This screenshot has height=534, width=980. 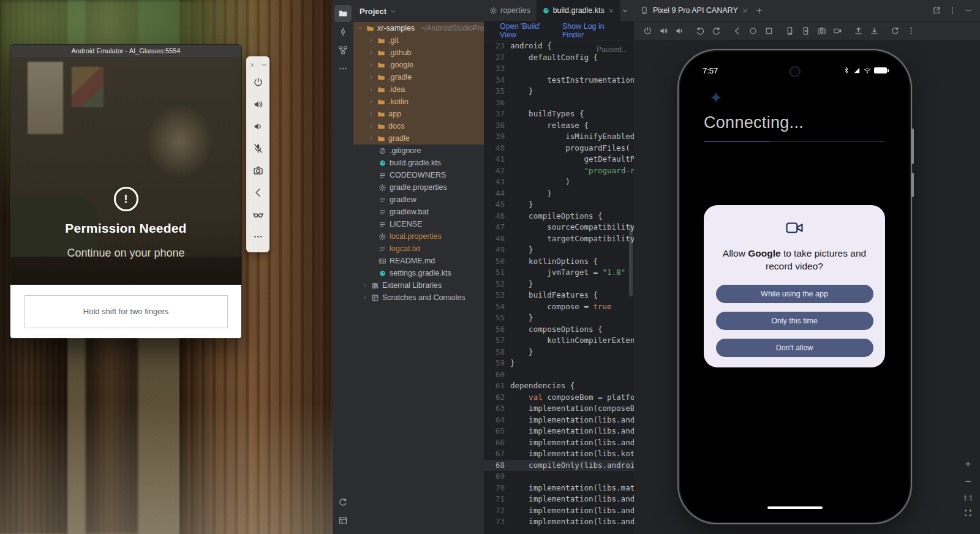 What do you see at coordinates (559, 284) in the screenshot?
I see `code-line-52: 52 }` at bounding box center [559, 284].